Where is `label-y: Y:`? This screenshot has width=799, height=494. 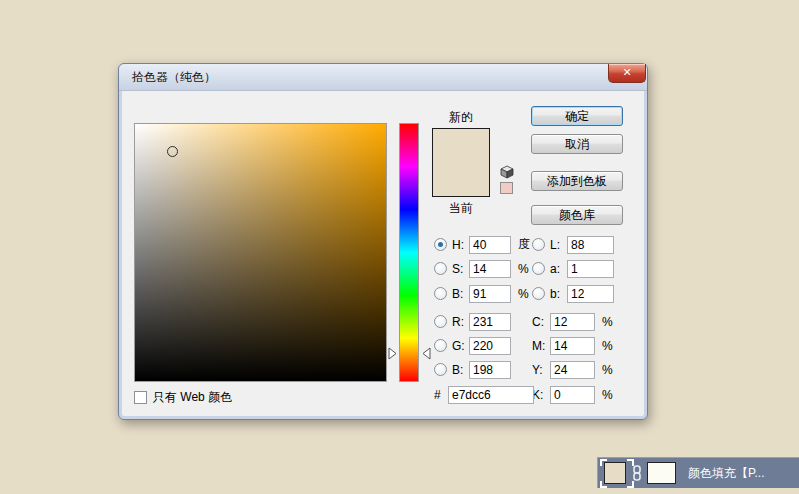
label-y: Y: is located at coordinates (540, 370).